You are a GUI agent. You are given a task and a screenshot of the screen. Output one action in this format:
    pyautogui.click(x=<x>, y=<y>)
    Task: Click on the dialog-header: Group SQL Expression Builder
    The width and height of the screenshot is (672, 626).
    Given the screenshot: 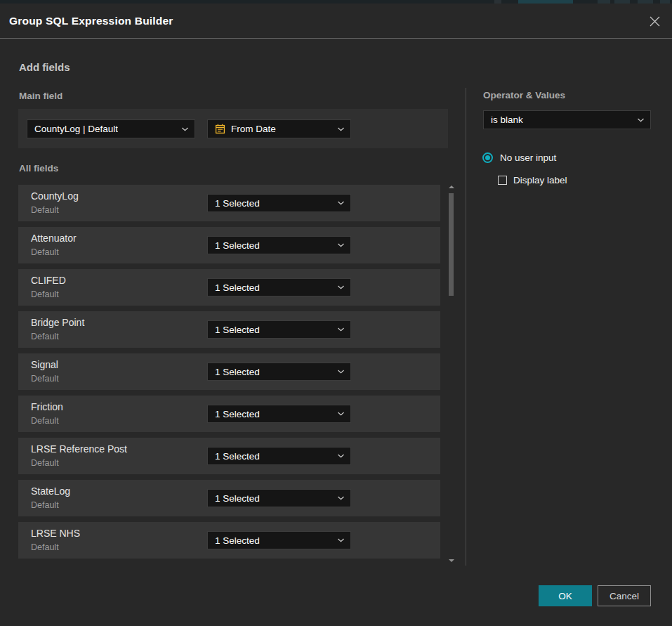 What is the action you would take?
    pyautogui.click(x=336, y=21)
    